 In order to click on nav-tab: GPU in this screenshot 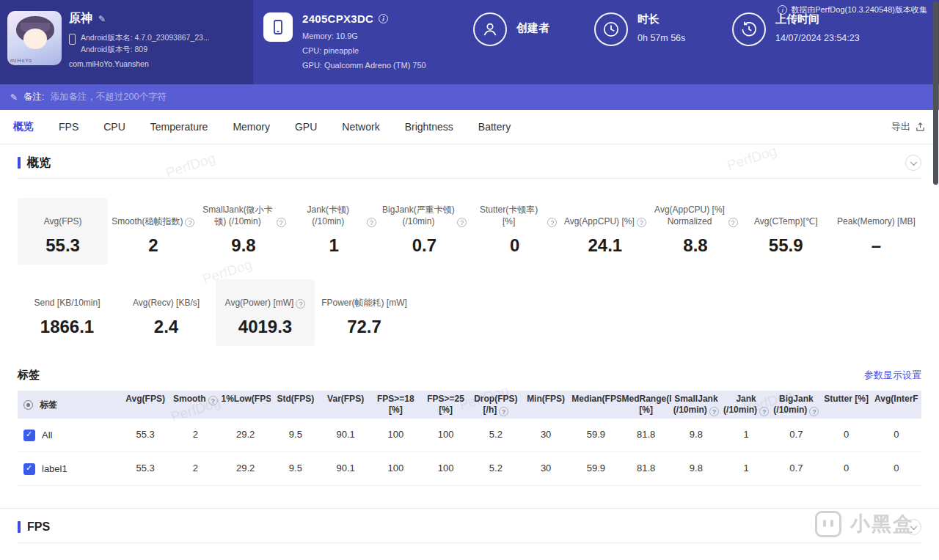, I will do `click(306, 127)`.